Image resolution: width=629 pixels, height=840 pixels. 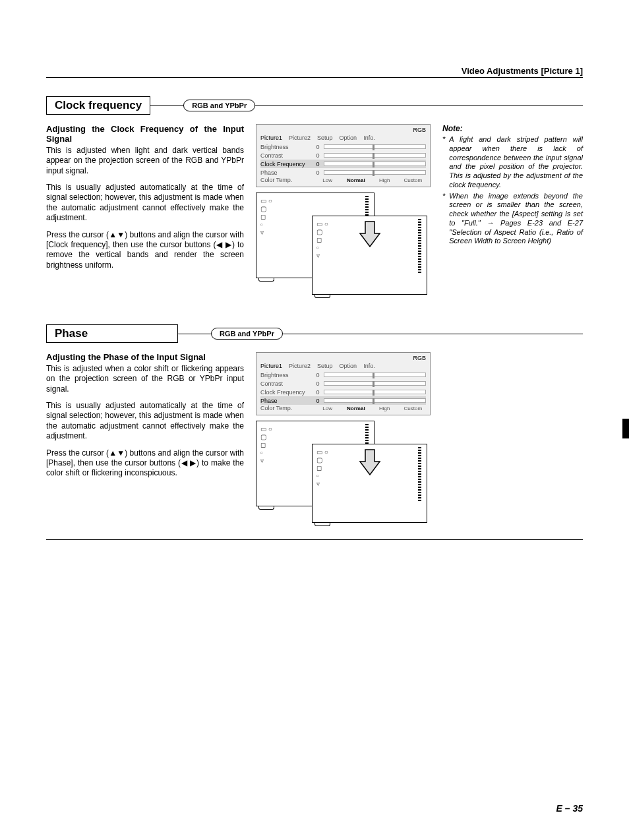 What do you see at coordinates (570, 808) in the screenshot?
I see `page-number: E – 35` at bounding box center [570, 808].